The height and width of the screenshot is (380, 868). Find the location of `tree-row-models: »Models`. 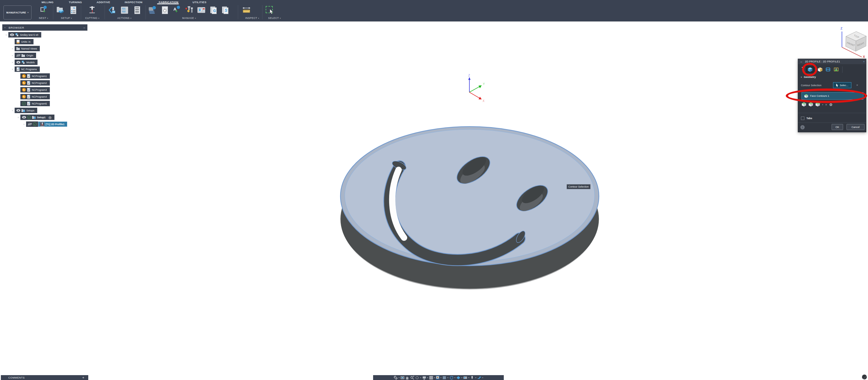

tree-row-models: »Models is located at coordinates (24, 62).